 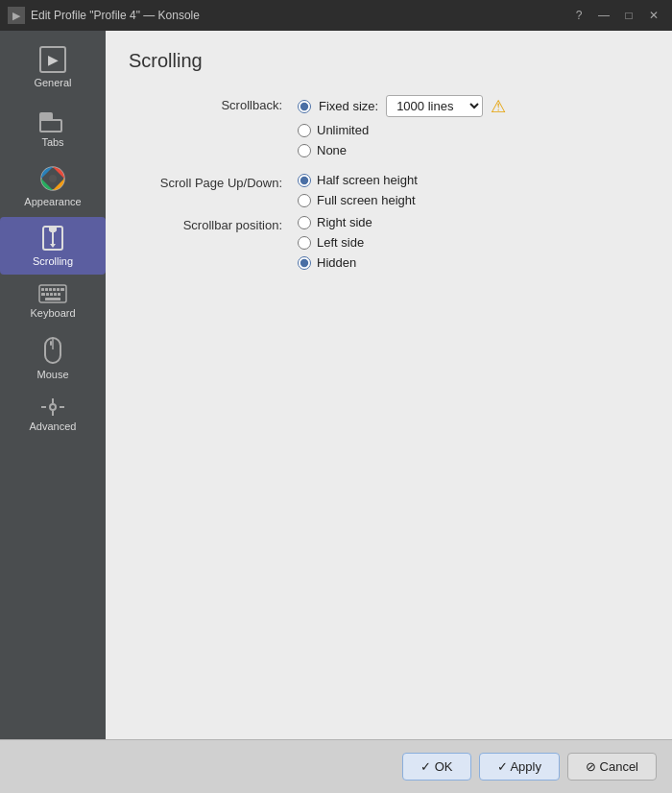 I want to click on scrollbar-position-controls: Right side Left side Hidden, so click(x=335, y=242).